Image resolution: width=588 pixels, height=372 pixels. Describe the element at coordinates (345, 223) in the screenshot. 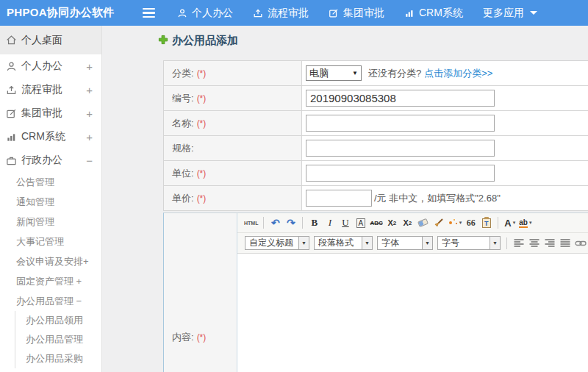

I see `underline-button: U` at that location.